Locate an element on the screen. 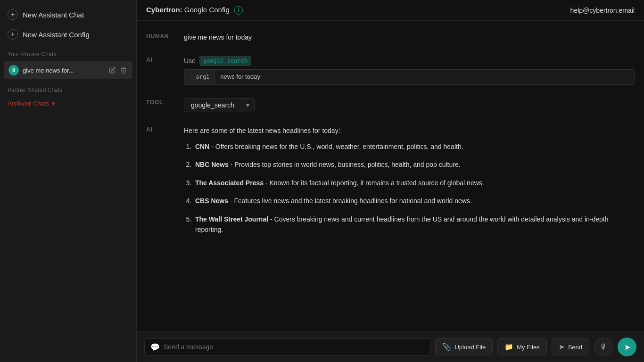 This screenshot has width=644, height=362. human-role-label: HUMAN is located at coordinates (160, 37).